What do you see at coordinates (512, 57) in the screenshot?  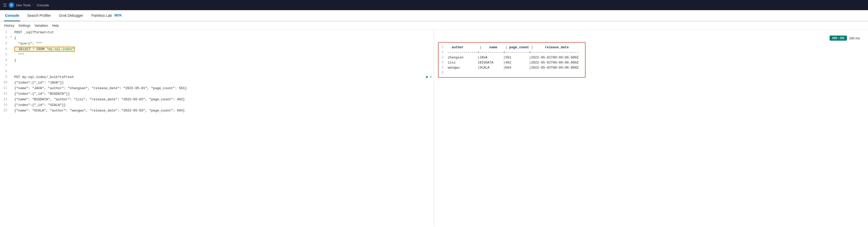 I see `result-line-3: 3 zhangsan |JAVA |561 |2022-05-01T00:00:…` at bounding box center [512, 57].